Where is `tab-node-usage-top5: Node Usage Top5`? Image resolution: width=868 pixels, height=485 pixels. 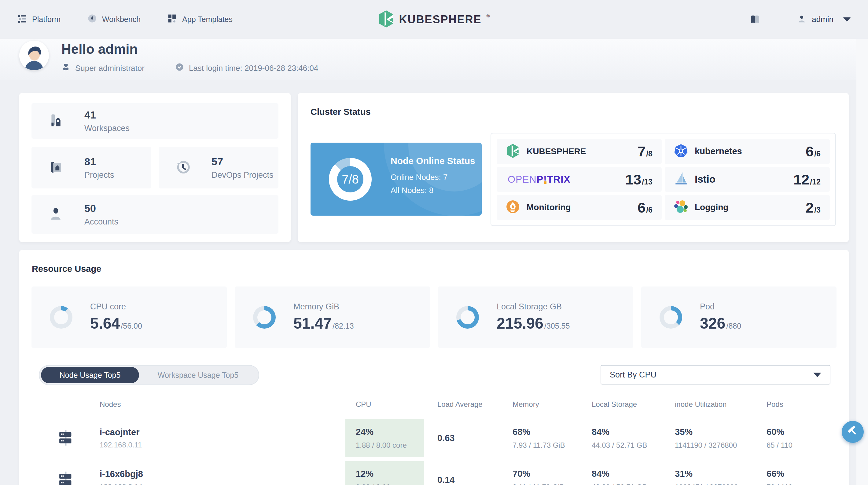 tab-node-usage-top5: Node Usage Top5 is located at coordinates (90, 375).